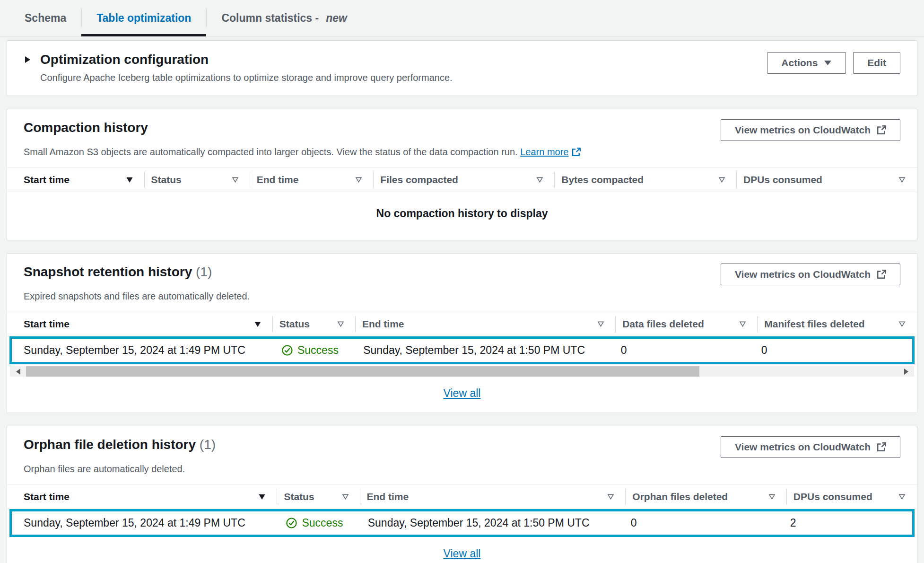  Describe the element at coordinates (45, 18) in the screenshot. I see `tab-schema-label: Schema` at that location.